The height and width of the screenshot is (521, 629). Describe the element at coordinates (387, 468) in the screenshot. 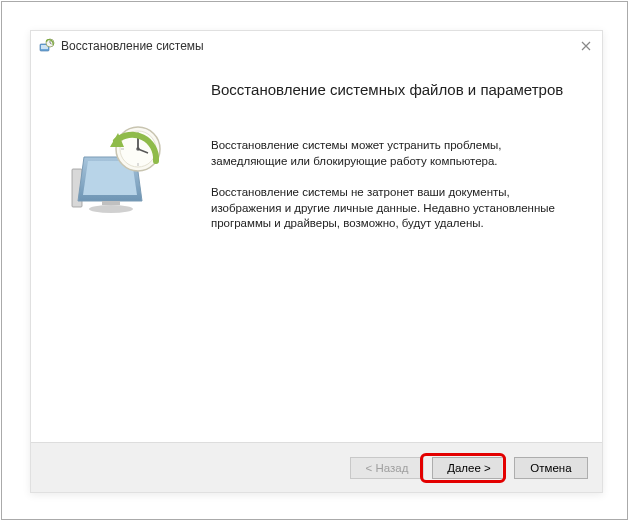

I see `back-button: < Назад` at that location.